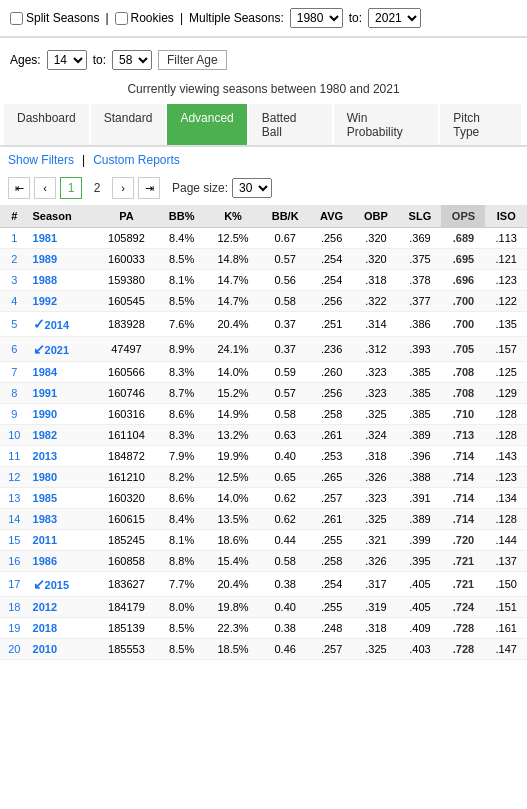  What do you see at coordinates (62, 520) in the screenshot?
I see `season-cell: 1983` at bounding box center [62, 520].